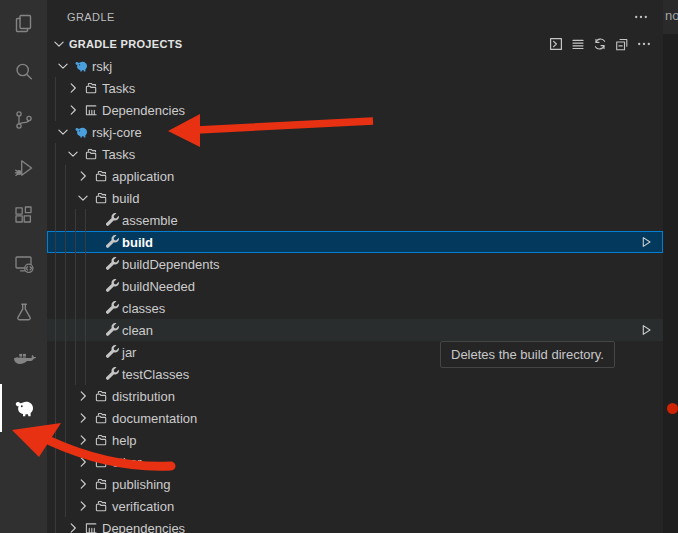 This screenshot has height=533, width=678. What do you see at coordinates (117, 132) in the screenshot?
I see `tree-item-label: rskj-core` at bounding box center [117, 132].